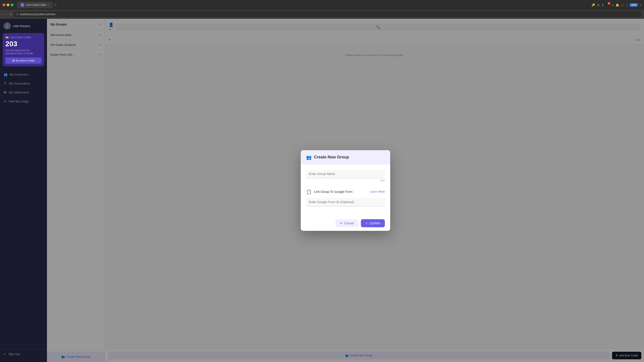 Image resolution: width=644 pixels, height=362 pixels. What do you see at coordinates (322, 14) in the screenshot?
I see `nav-bar: ‹ › ↺ ⚙ dashboard.justcollect.io/home` at bounding box center [322, 14].